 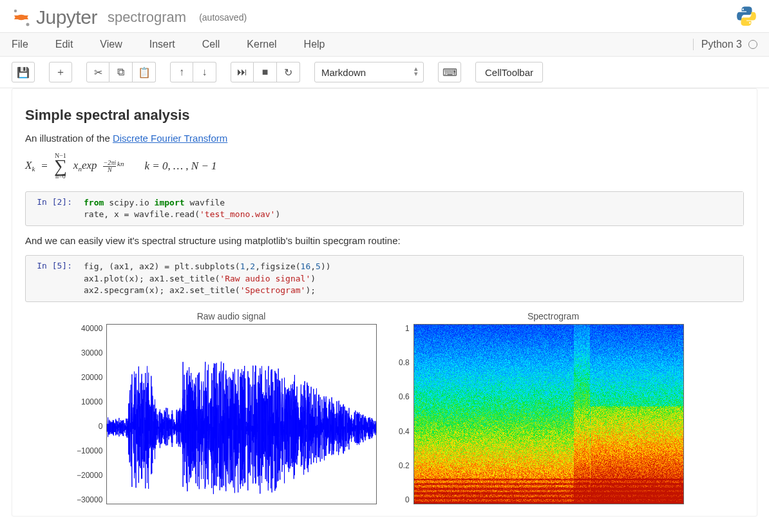 What do you see at coordinates (52, 278) in the screenshot?
I see `input-prompt: In [5]:` at bounding box center [52, 278].